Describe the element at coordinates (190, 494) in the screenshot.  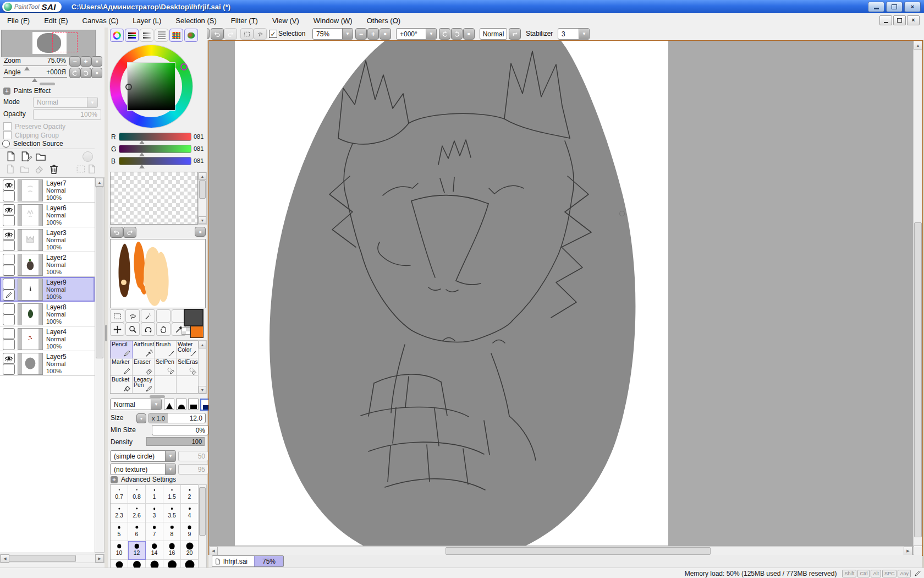
I see `brush-size-2: 2` at that location.